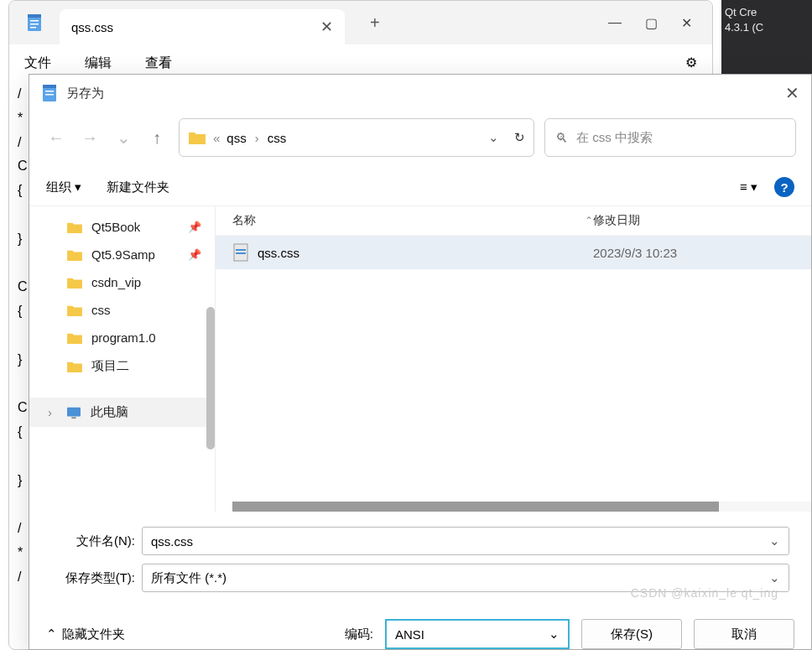  What do you see at coordinates (278, 253) in the screenshot?
I see `file-name: qss.css` at bounding box center [278, 253].